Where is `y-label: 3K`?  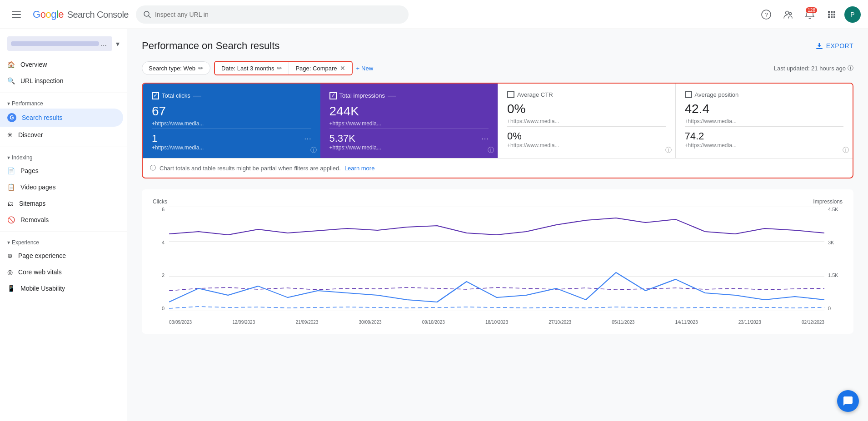
y-label: 3K is located at coordinates (831, 243).